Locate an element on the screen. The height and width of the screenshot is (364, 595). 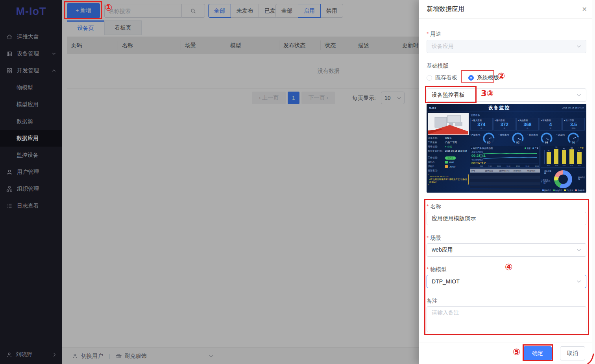
donut-chart-panel: 原料不良64制造不良18工艺异常9设备故障22 原料不良 制造不良 工艺异常 设… is located at coordinates (563, 180).